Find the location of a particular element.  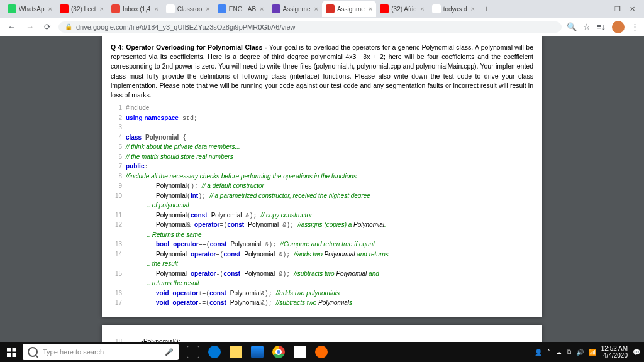

menu-button: ⋮ is located at coordinates (635, 26).